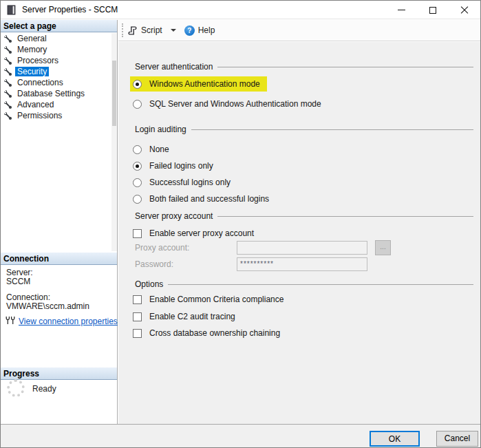  What do you see at coordinates (401, 10) in the screenshot?
I see `minimize-button` at bounding box center [401, 10].